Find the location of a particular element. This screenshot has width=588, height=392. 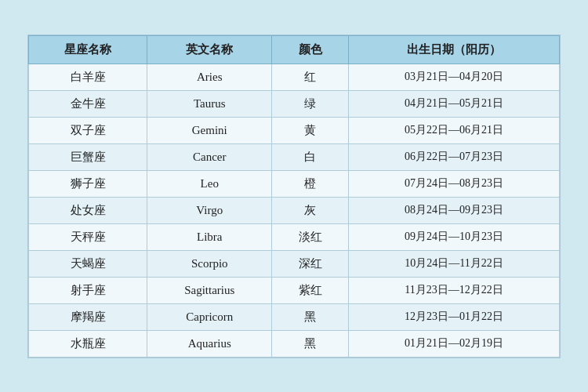

table-header-row: 星座名称 英文名称 颜色 出生日期（阳历） is located at coordinates (295, 49).